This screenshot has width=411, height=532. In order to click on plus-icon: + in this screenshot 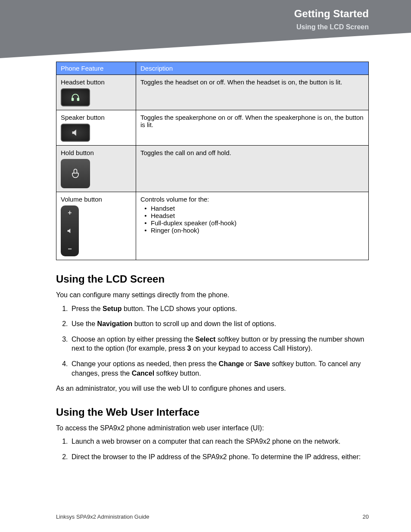, I will do `click(70, 213)`.